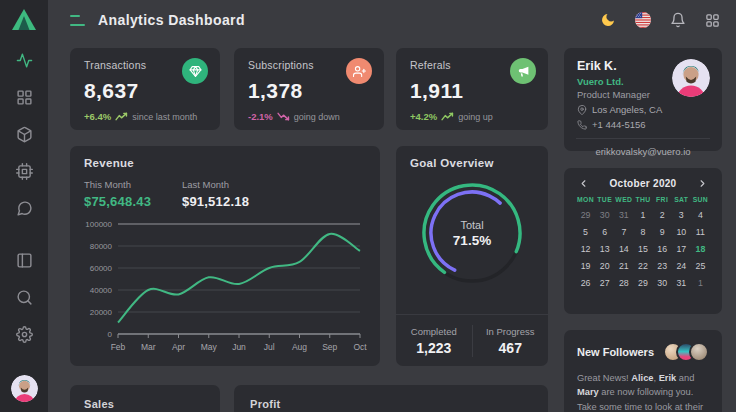 The image size is (736, 412). What do you see at coordinates (662, 215) in the screenshot?
I see `calendar-day: 2` at bounding box center [662, 215].